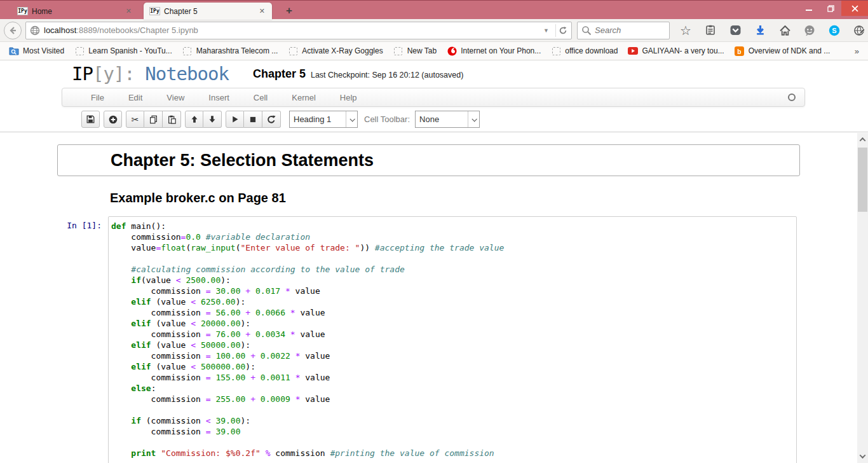  What do you see at coordinates (789, 51) in the screenshot?
I see `bookmark-label: Overview of NDK and ...` at bounding box center [789, 51].